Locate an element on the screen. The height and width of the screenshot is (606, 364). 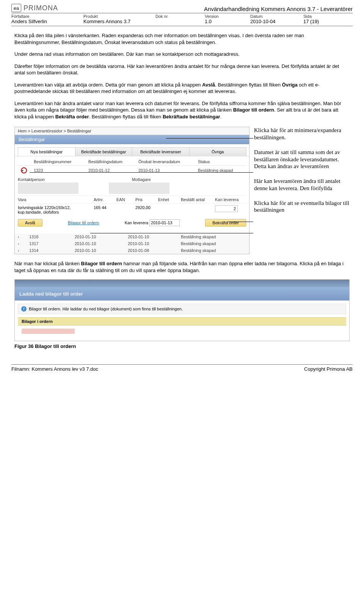
tab-ovriga: Övriga is located at coordinates (218, 152).